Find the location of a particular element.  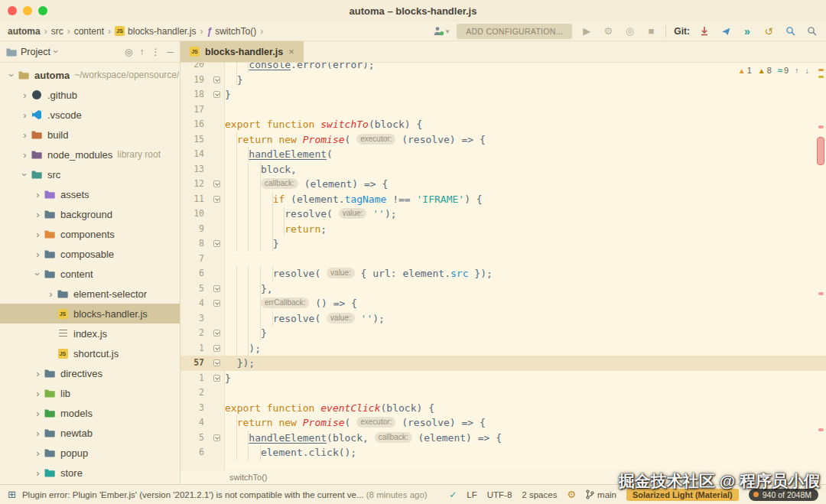

code-line: 1} is located at coordinates (503, 379).